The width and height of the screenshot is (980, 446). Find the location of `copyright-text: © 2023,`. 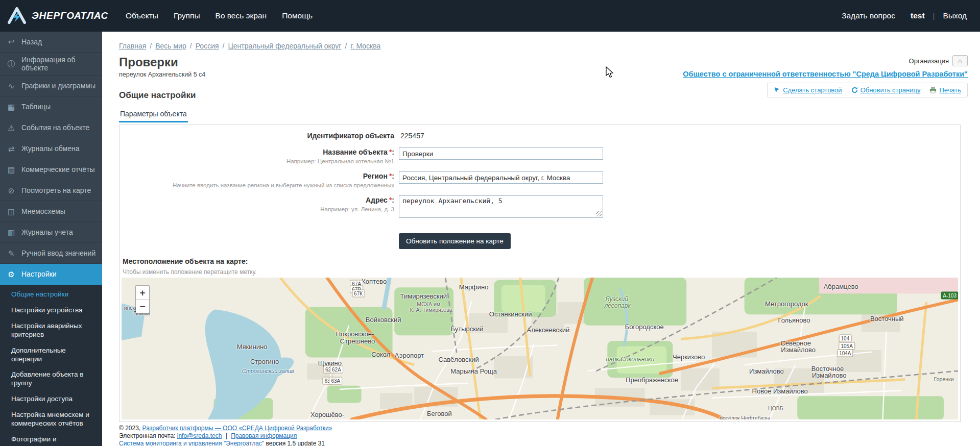

copyright-text: © 2023, is located at coordinates (130, 428).